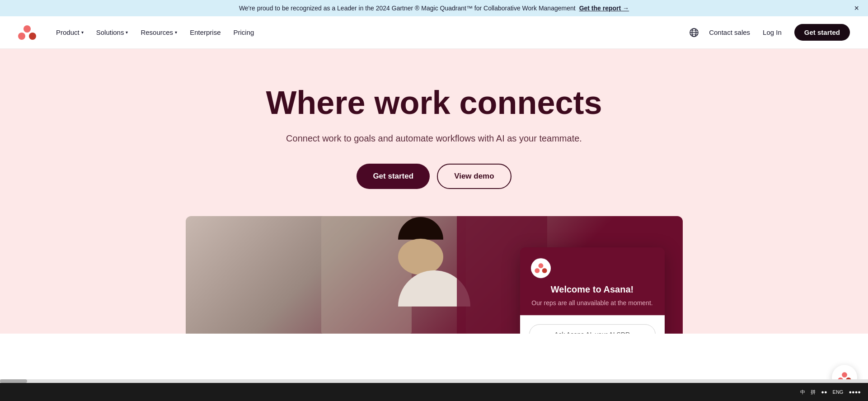 The height and width of the screenshot is (401, 868). Describe the element at coordinates (112, 33) in the screenshot. I see `nav-solutions: Solutions ▾` at that location.